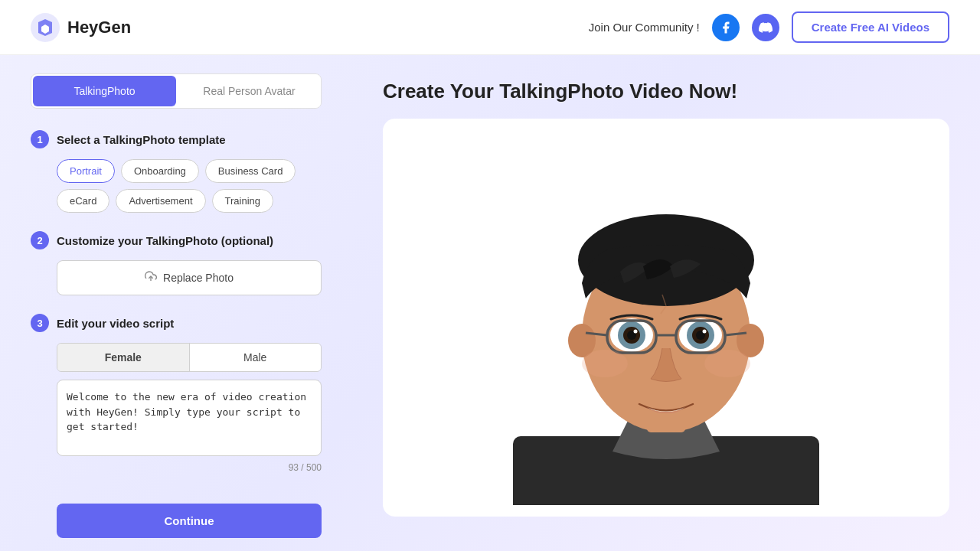 This screenshot has height=551, width=980. I want to click on tab-real-person-avatar: Real Person Avatar, so click(250, 91).